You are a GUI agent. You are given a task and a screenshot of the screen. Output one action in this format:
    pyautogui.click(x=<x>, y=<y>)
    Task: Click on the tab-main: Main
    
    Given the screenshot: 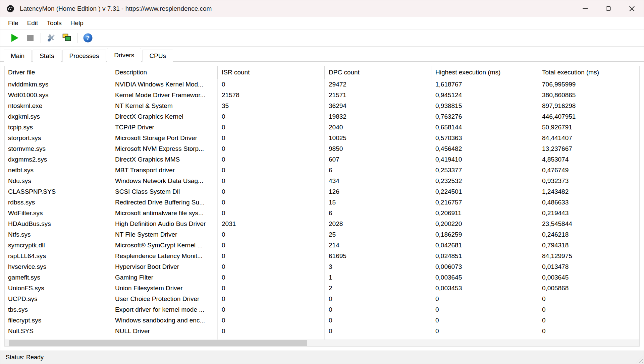 What is the action you would take?
    pyautogui.click(x=17, y=56)
    